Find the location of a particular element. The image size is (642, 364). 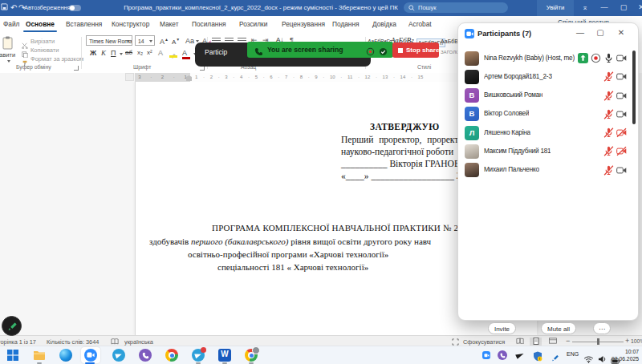

zoom-in-button: + is located at coordinates (628, 341).